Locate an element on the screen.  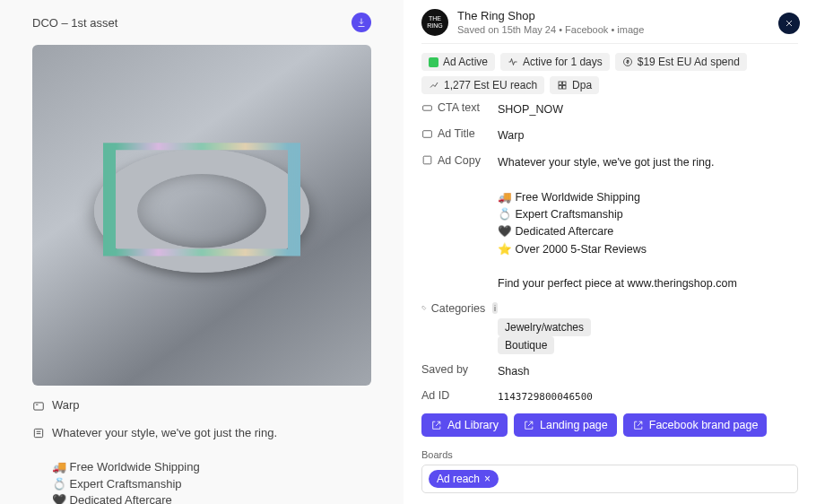
copy-icon is located at coordinates (39, 433).